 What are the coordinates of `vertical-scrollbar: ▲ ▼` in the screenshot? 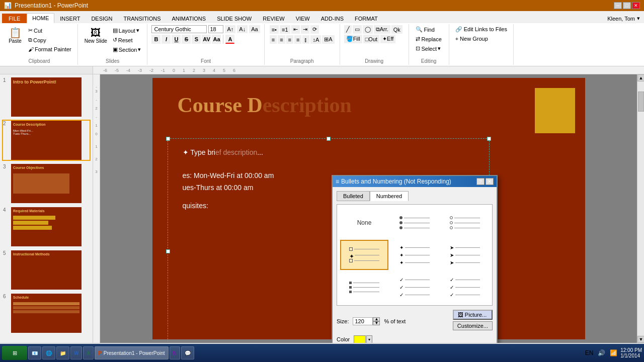 It's located at (640, 209).